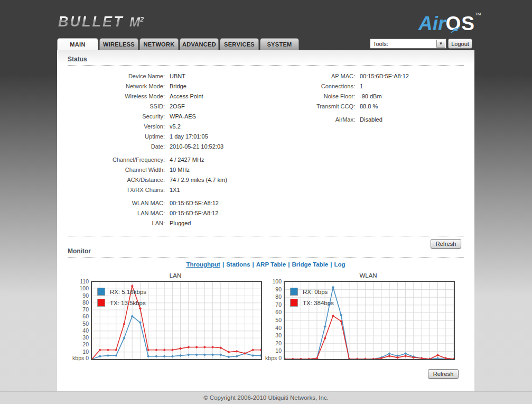 The width and height of the screenshot is (532, 404). I want to click on status-row: Transmit CCQ:88.8 %, so click(347, 107).